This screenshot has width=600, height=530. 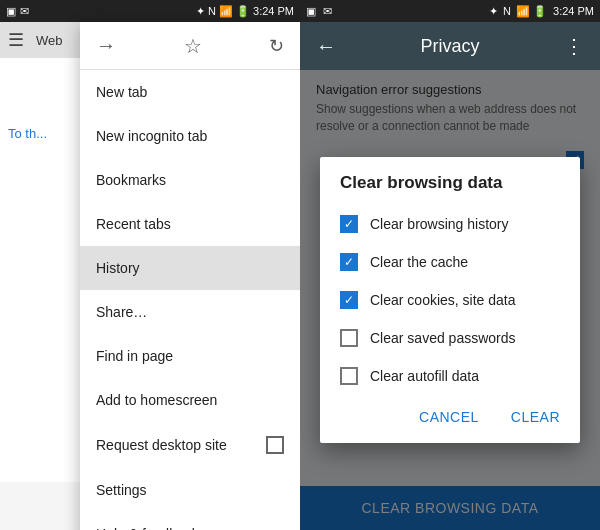 What do you see at coordinates (18, 12) in the screenshot?
I see `status-bar-left-icons: ▣ ✉` at bounding box center [18, 12].